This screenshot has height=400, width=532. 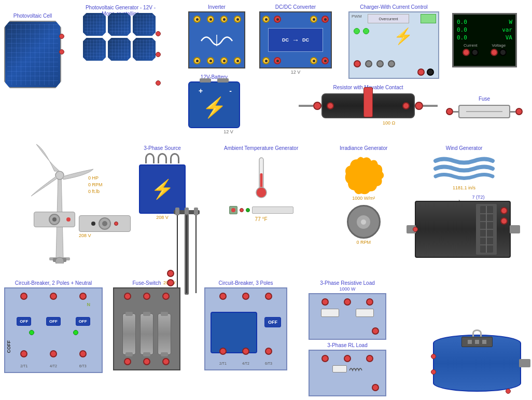 What do you see at coordinates (463, 229) in the screenshot?
I see `dc-motor-body` at bounding box center [463, 229].